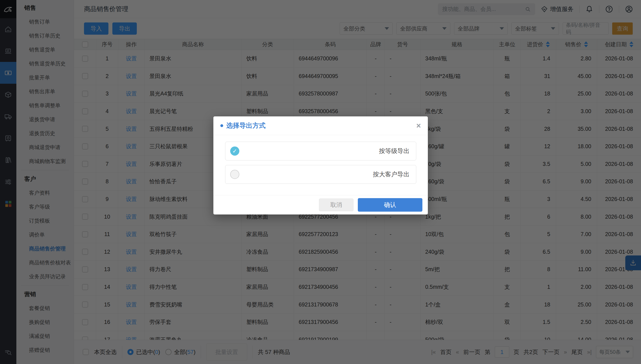 The width and height of the screenshot is (641, 364). Describe the element at coordinates (336, 205) in the screenshot. I see `cancel-button: 取消` at that location.